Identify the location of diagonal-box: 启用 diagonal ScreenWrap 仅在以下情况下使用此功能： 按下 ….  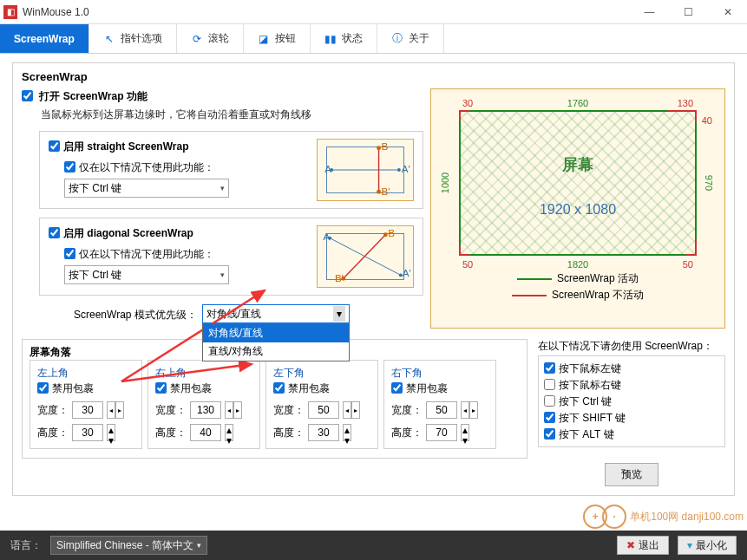
(231, 257).